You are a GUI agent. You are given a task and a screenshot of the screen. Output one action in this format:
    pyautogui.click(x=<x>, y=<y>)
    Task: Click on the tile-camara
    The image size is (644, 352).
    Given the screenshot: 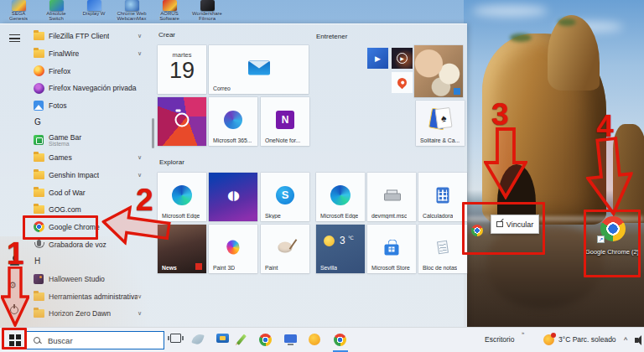 What is the action you would take?
    pyautogui.click(x=182, y=122)
    